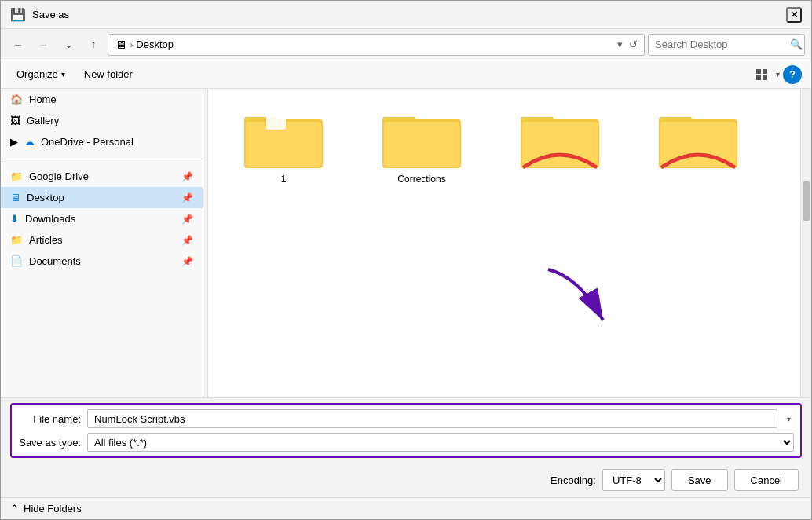  I want to click on filename-input, so click(432, 419).